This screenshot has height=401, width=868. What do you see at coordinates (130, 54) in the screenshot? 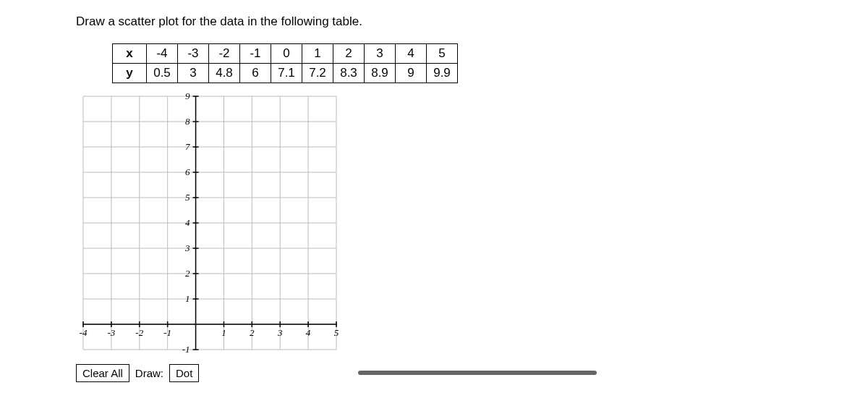
I see `header-x: x` at bounding box center [130, 54].